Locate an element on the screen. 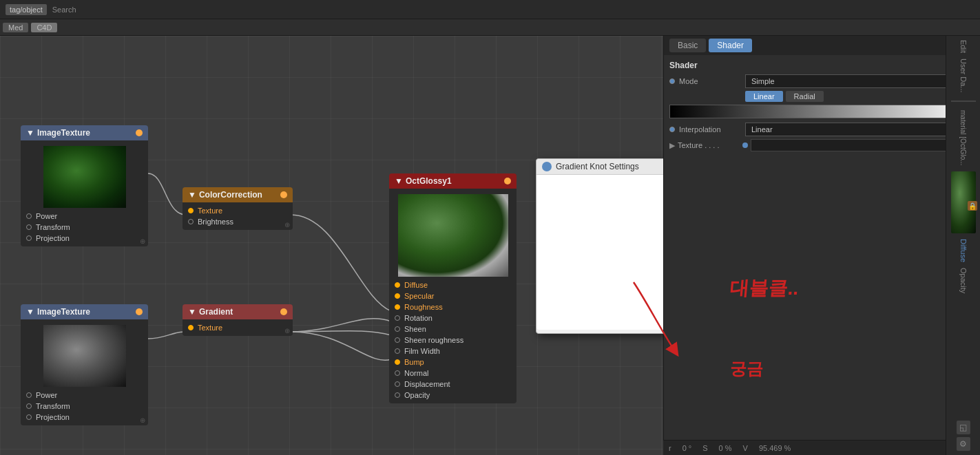 This screenshot has width=980, height=455. node-color-correction-body: Texture Brightness ⊕ is located at coordinates (238, 216).